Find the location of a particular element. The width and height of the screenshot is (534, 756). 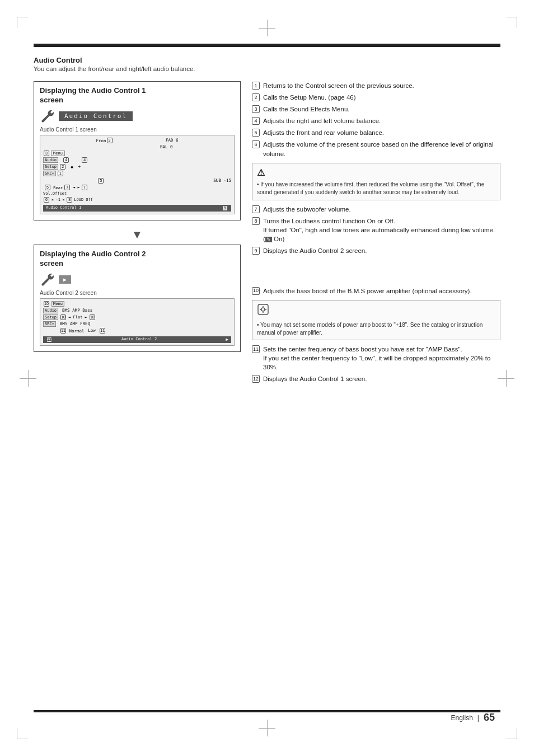

section2-box: Displaying the Audio Control 2 screen ▶ … is located at coordinates (137, 298).